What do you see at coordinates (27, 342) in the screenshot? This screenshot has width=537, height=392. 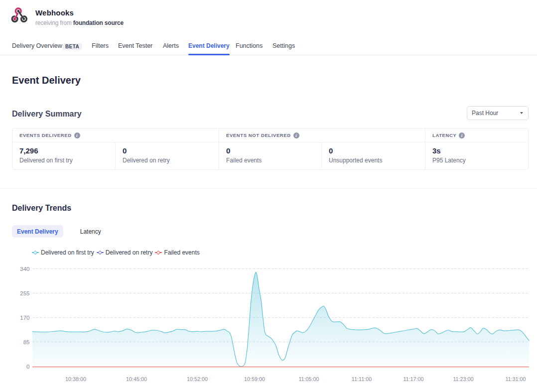 I see `svg-text: 85` at bounding box center [27, 342].